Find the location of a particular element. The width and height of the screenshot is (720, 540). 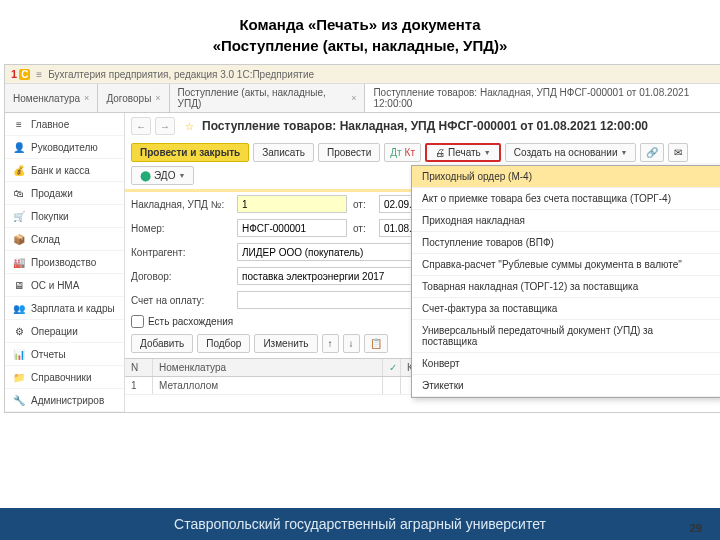

titlebar: 1C ≡ Бухгалтерия предприятия, редакция 3… is located at coordinates (362, 74).